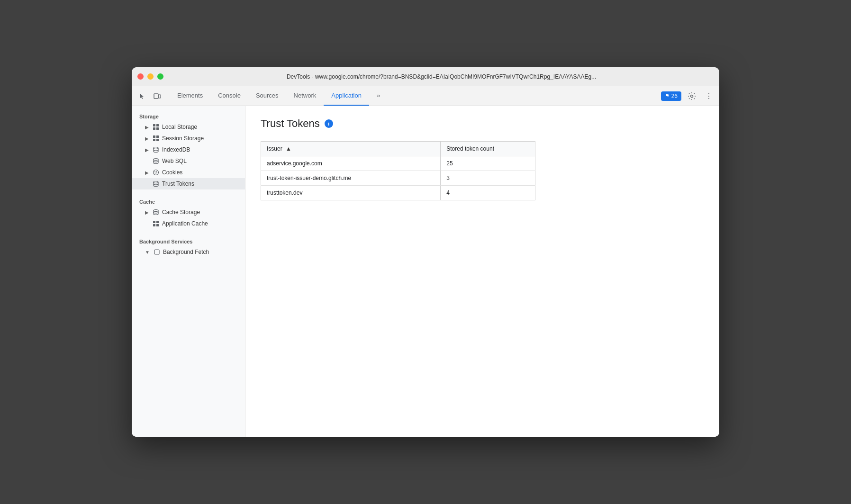  What do you see at coordinates (140, 77) in the screenshot?
I see `close-button` at bounding box center [140, 77].